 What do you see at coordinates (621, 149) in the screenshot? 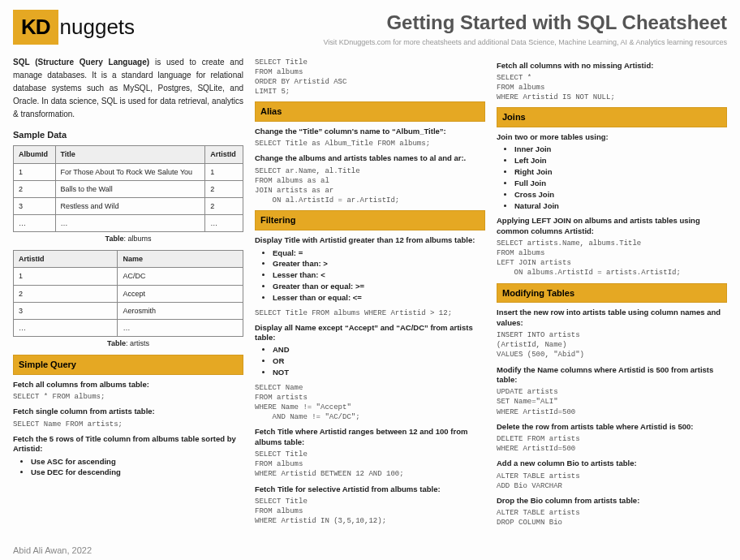
I see `list-item: Inner Join` at bounding box center [621, 149].